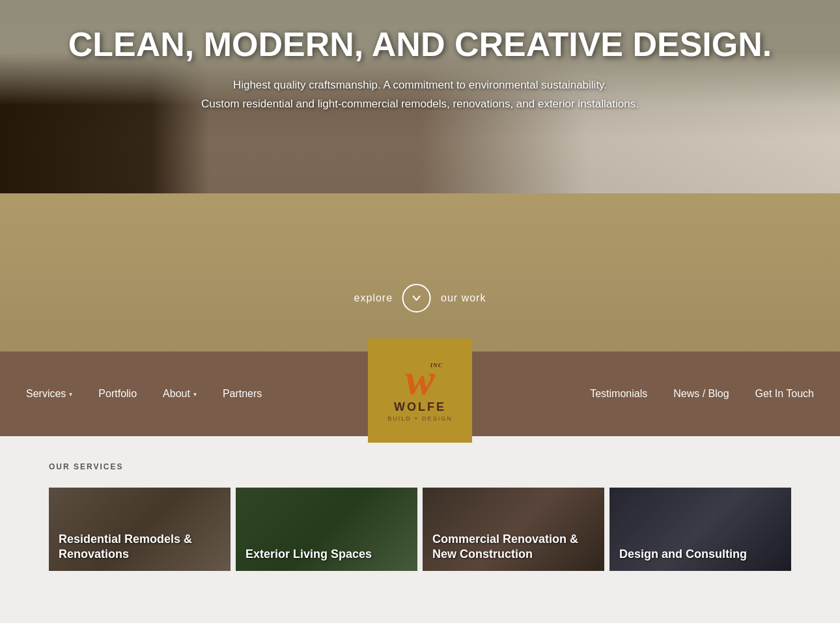  What do you see at coordinates (513, 529) in the screenshot?
I see `service-card-commercial: Commercial Renovation & New Construction` at bounding box center [513, 529].